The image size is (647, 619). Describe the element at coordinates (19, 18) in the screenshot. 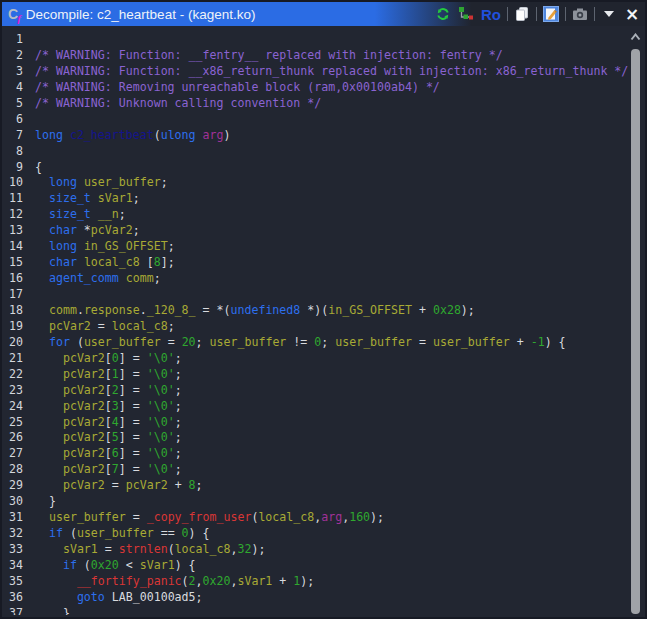

I see `decompiler-icon-f: f` at that location.